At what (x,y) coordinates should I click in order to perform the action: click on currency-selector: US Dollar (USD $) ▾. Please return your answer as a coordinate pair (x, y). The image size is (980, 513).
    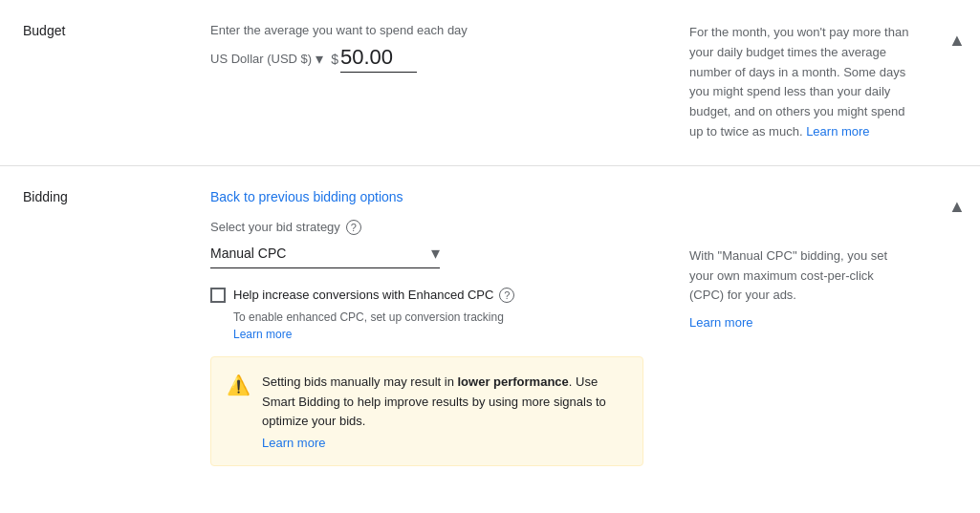
    Looking at the image, I should click on (267, 59).